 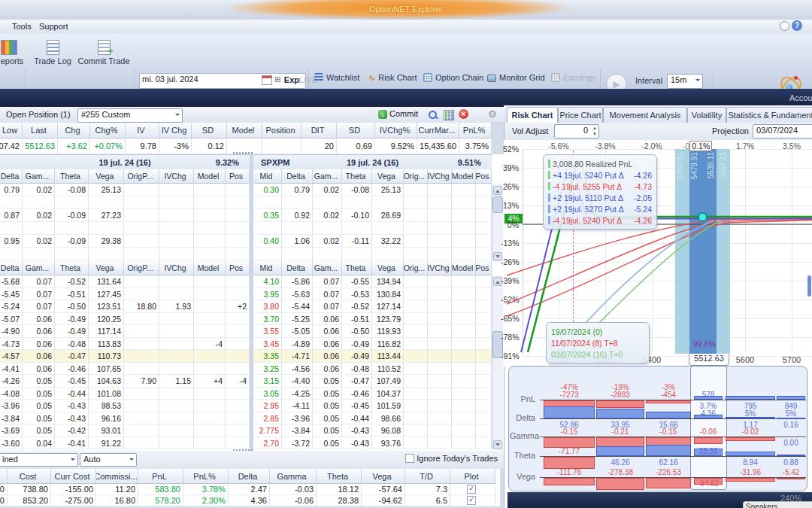 What do you see at coordinates (125, 190) in the screenshot?
I see `table-row: 0.790.02-0.0825.13` at bounding box center [125, 190].